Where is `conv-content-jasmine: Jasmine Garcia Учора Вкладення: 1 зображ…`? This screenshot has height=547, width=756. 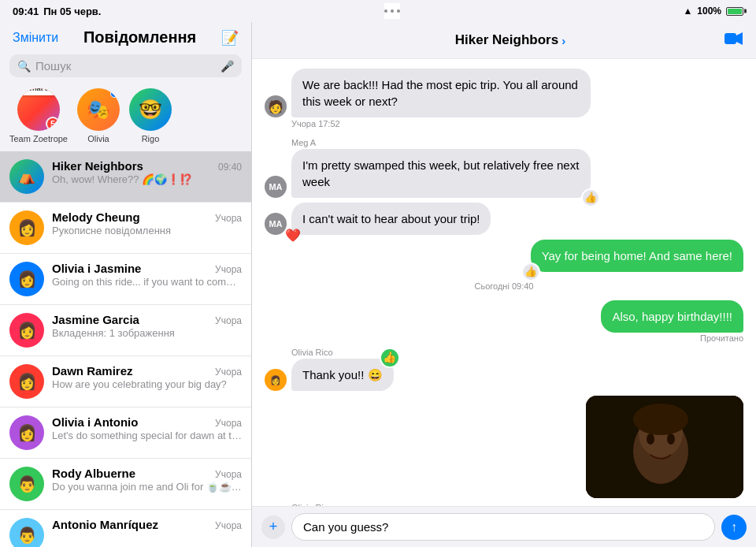
conv-content-jasmine: Jasmine Garcia Учора Вкладення: 1 зображ… is located at coordinates (146, 326).